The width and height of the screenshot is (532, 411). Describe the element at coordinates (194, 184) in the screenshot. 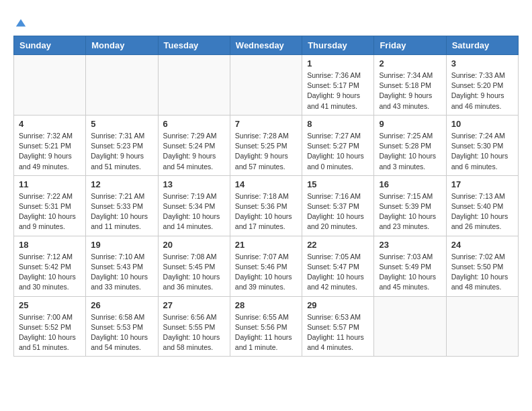

I see `day-number: 13` at that location.